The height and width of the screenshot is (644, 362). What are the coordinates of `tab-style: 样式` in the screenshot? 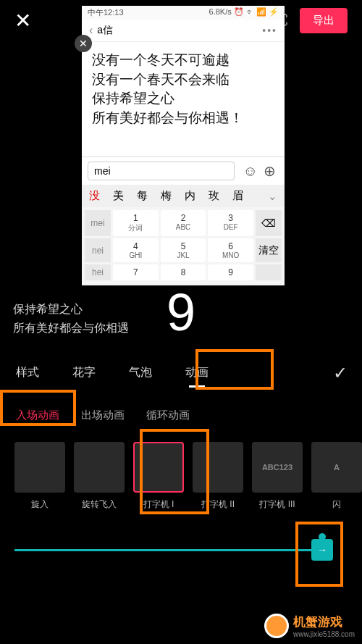 It's located at (28, 372).